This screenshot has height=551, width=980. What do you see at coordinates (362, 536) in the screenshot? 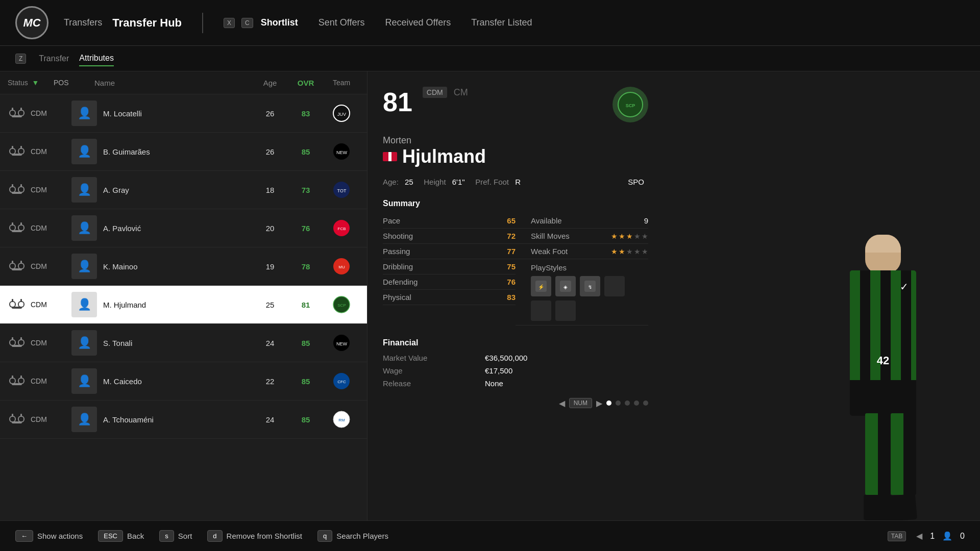
I see `action-search-label: Search Players` at bounding box center [362, 536].